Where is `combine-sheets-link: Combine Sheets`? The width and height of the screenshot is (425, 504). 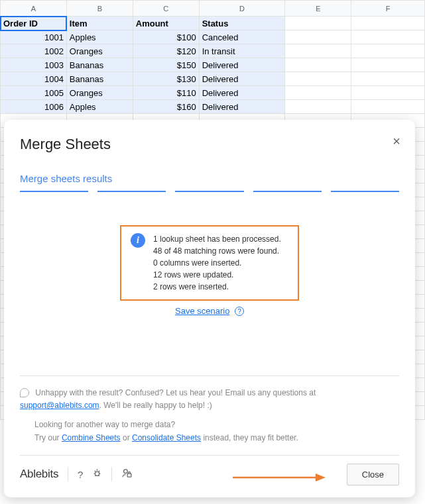
combine-sheets-link: Combine Sheets is located at coordinates (91, 438).